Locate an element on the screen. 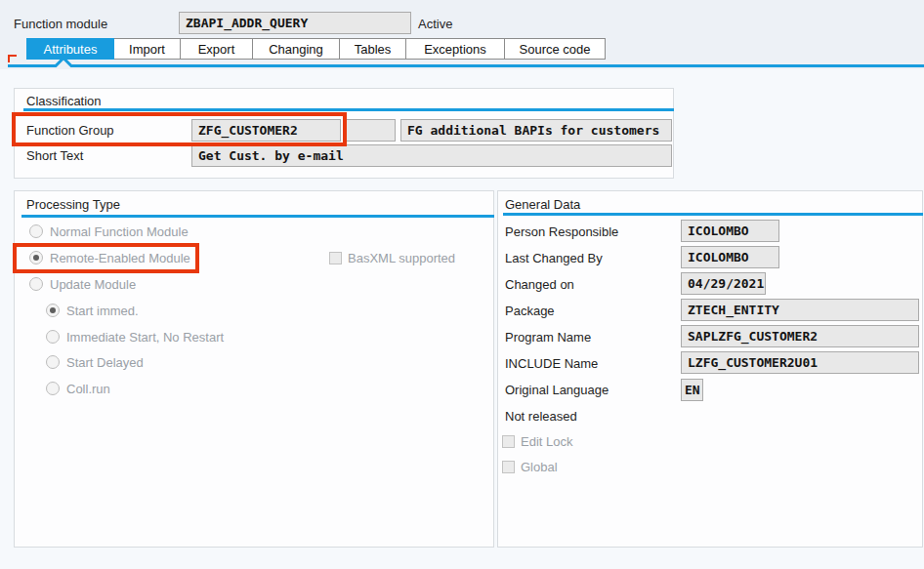 Image resolution: width=924 pixels, height=569 pixels. person-responsible-input: ICOLOMBO is located at coordinates (731, 230).